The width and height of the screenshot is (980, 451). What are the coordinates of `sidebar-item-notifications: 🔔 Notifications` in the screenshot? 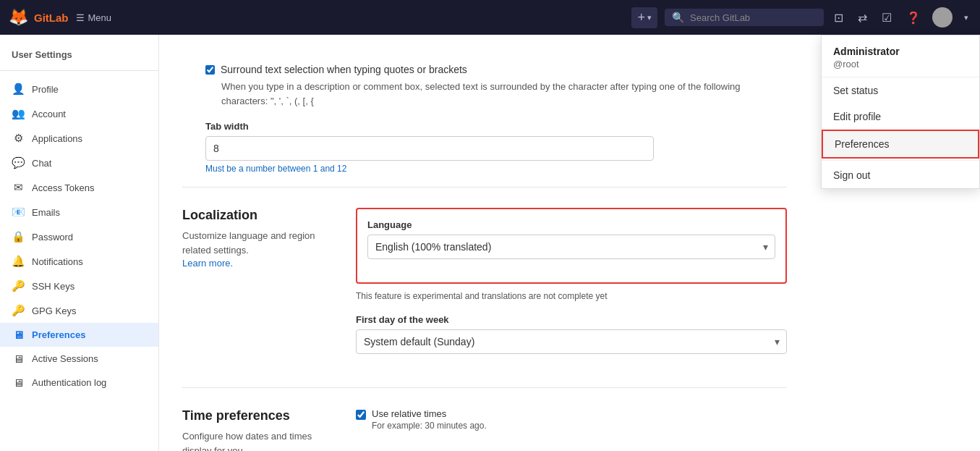 It's located at (80, 261).